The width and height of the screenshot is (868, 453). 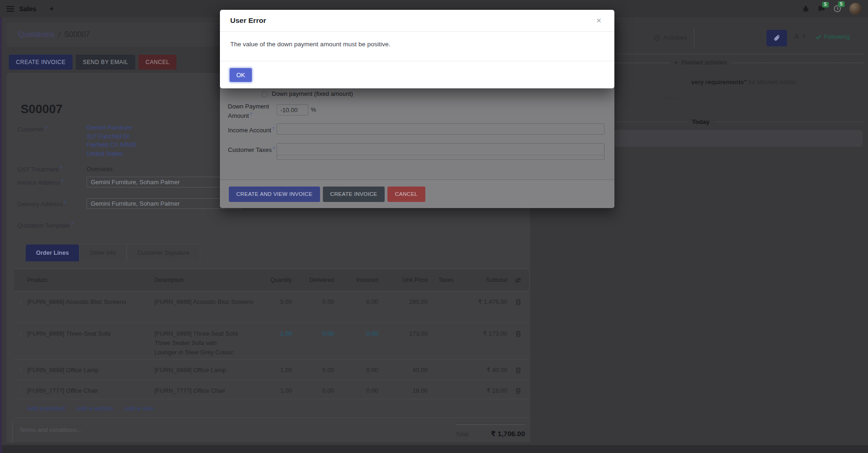 I want to click on notebook-tabs: Order Lines Other Info Customer Signatur…, so click(x=113, y=252).